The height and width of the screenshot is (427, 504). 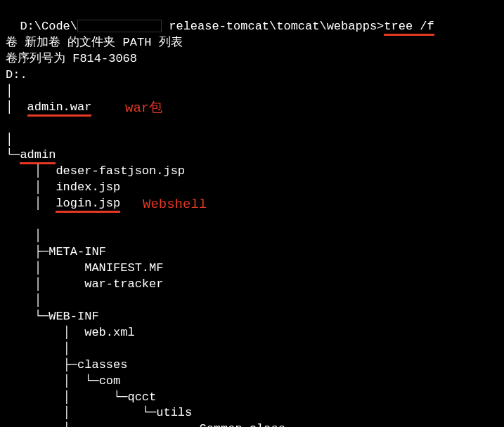 I want to click on dir-web-inf: WEB-INF, so click(x=73, y=316).